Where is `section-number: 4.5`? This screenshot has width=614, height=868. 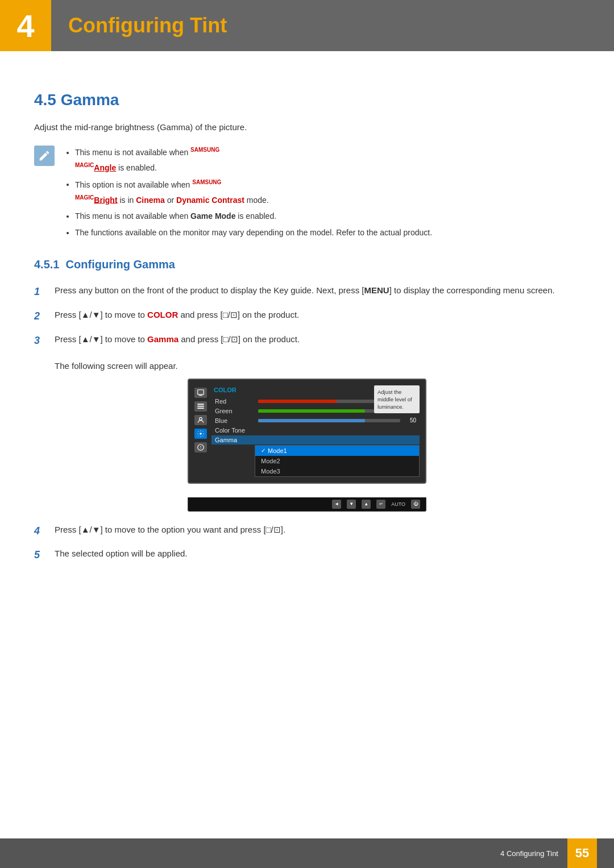
section-number: 4.5 is located at coordinates (45, 100).